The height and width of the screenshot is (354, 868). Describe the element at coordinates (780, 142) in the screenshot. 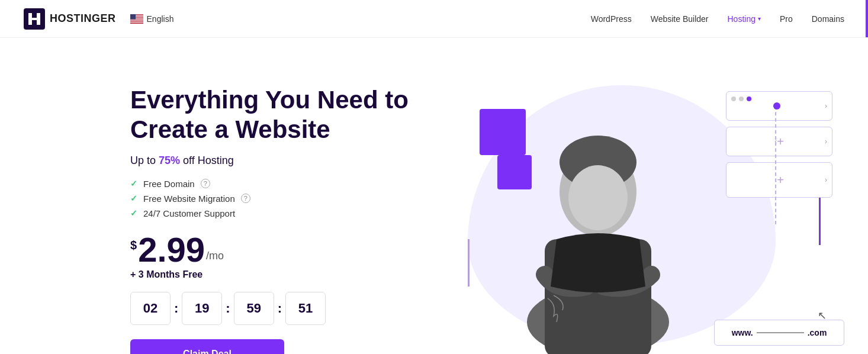

I see `add-widget-icon: +` at that location.